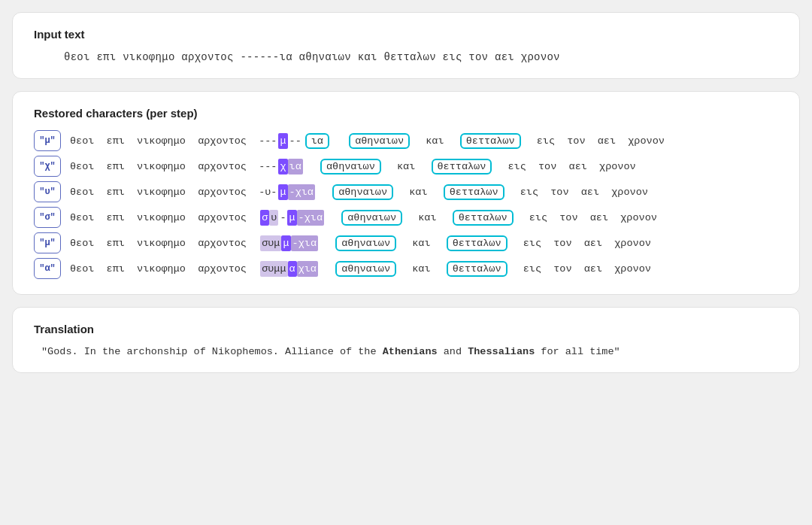  I want to click on step-row-3: "υ" θεοι επι νικοφημο αρχοντος -υ-μ-χια …, so click(406, 192).